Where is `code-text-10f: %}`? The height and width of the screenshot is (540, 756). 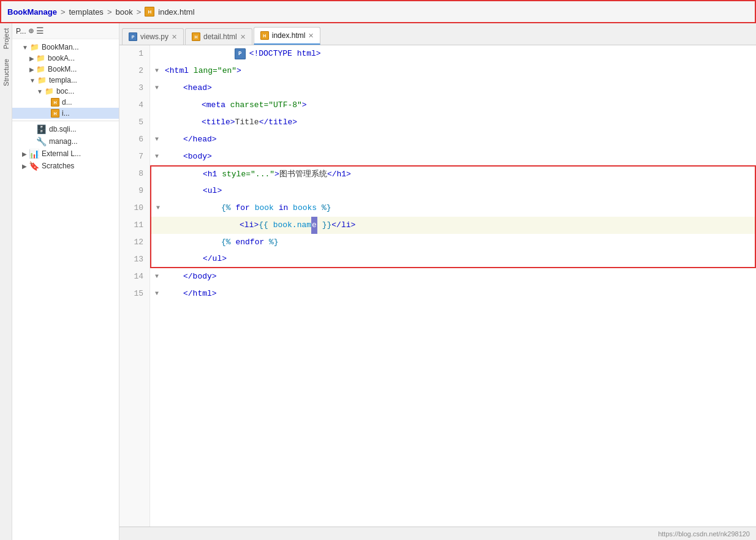 code-text-10f: %} is located at coordinates (327, 208).